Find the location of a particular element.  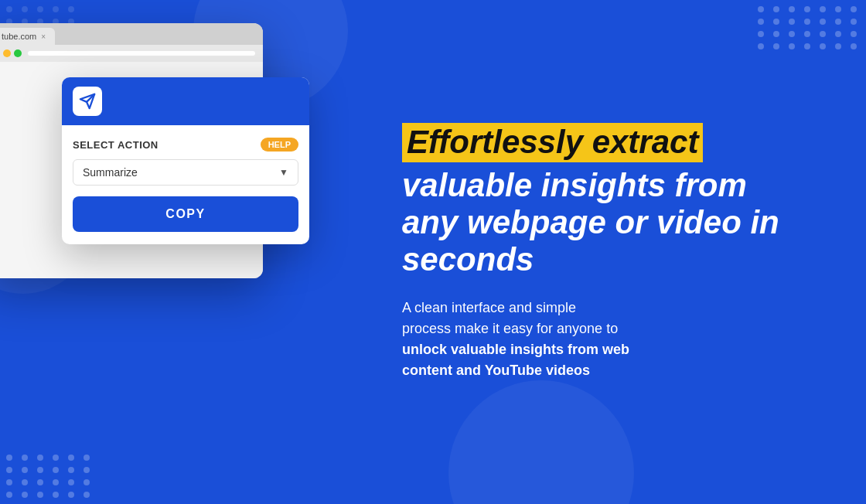

extension-popup: SELECT ACTION HELP Summarize ▼ COPY is located at coordinates (186, 161).